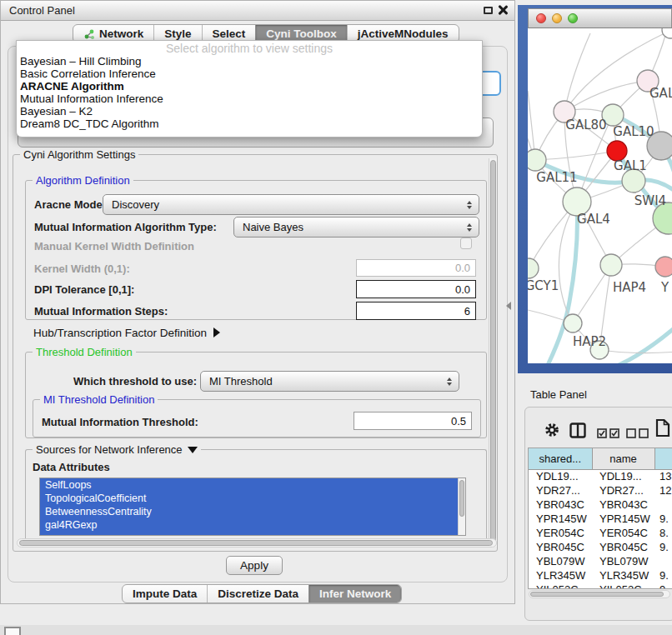 This screenshot has height=635, width=672. Describe the element at coordinates (253, 507) in the screenshot. I see `data-attributes-list: SelfLoops TopologicalCoefficient Between…` at that location.